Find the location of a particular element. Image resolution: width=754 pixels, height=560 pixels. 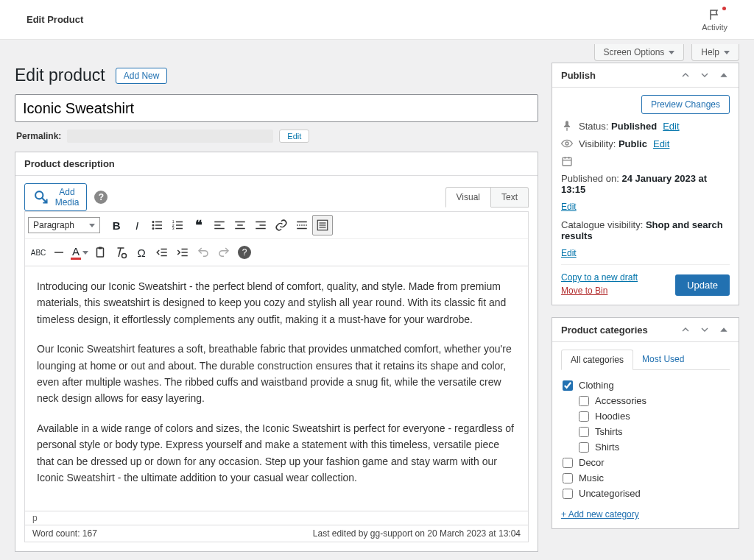

paragraph-select: Paragraph is located at coordinates (64, 225).